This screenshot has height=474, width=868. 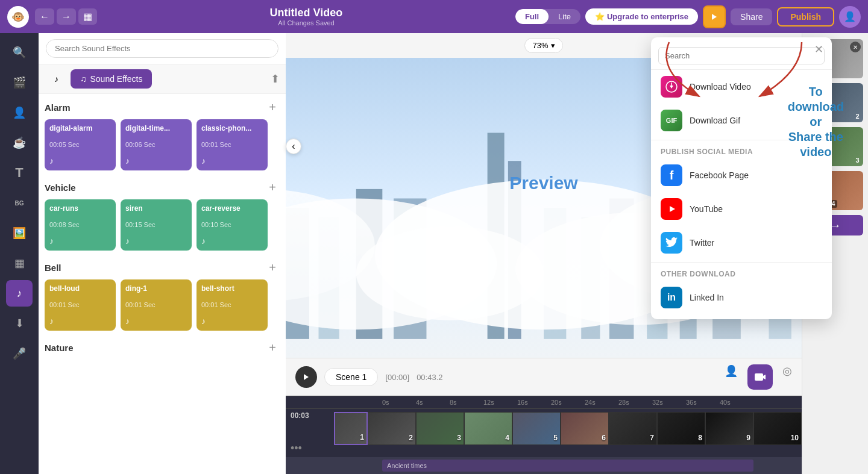 What do you see at coordinates (18, 17) in the screenshot?
I see `app-logo: 🐵` at bounding box center [18, 17].